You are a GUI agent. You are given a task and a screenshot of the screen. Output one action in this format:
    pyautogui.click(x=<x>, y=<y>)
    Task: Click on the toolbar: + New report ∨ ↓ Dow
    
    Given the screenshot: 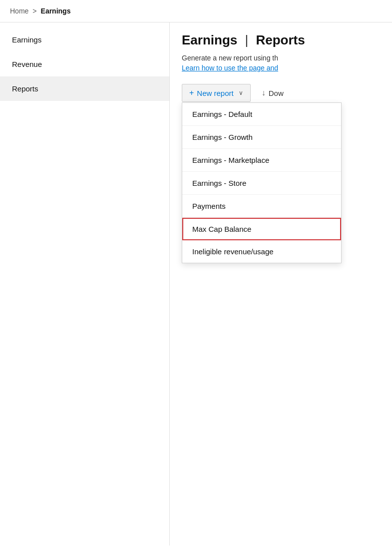 What is the action you would take?
    pyautogui.click(x=281, y=93)
    